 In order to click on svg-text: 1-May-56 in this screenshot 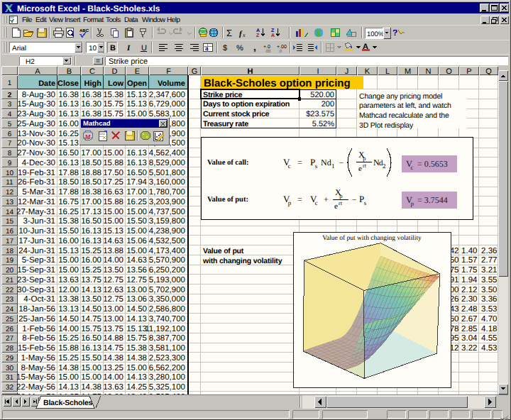, I will do `click(38, 358)`.